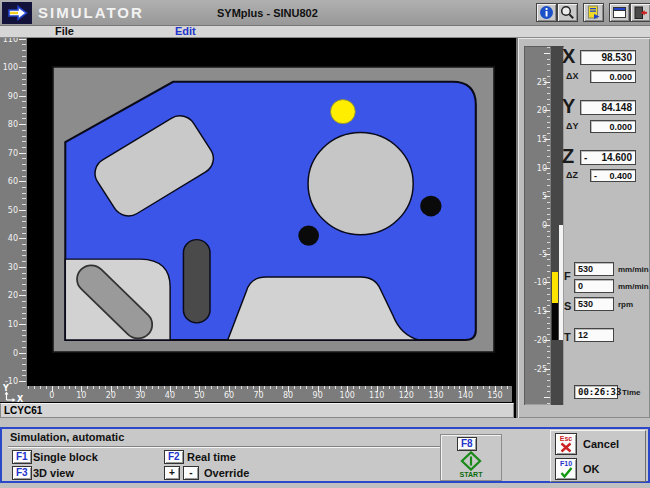 The image size is (650, 488). What do you see at coordinates (257, 410) in the screenshot?
I see `status-bar: LCYC61` at bounding box center [257, 410].